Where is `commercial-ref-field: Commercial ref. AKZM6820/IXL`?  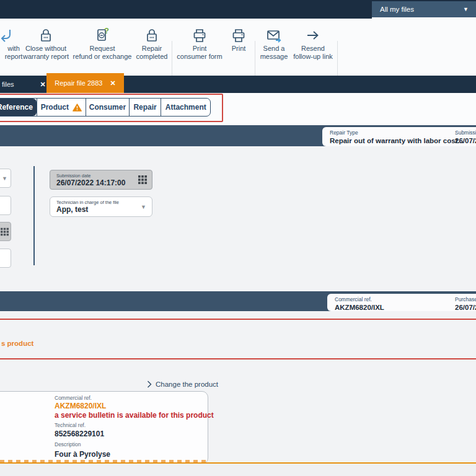
commercial-ref-field: Commercial ref. AKZM6820/IXL is located at coordinates (359, 304).